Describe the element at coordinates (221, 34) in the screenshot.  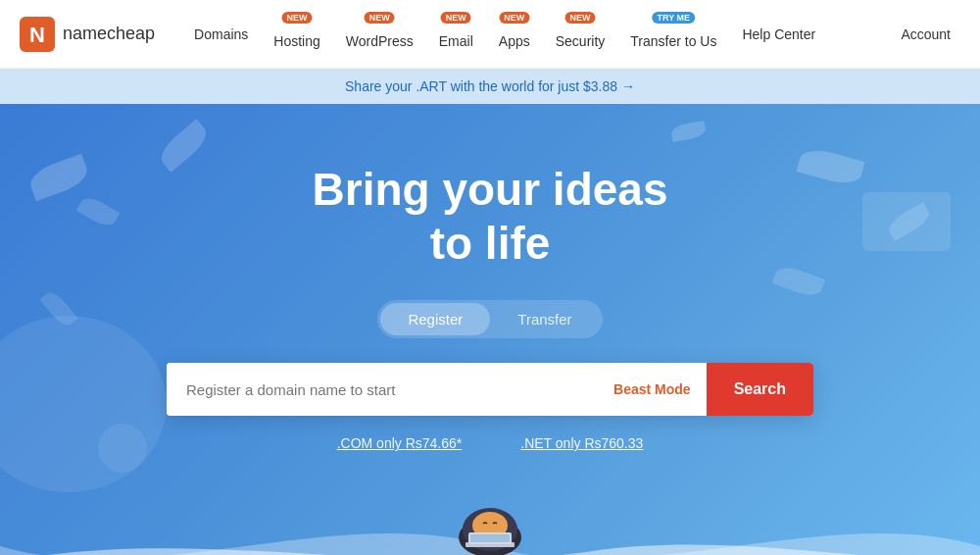
I see `nav-item-domains: Domains` at that location.